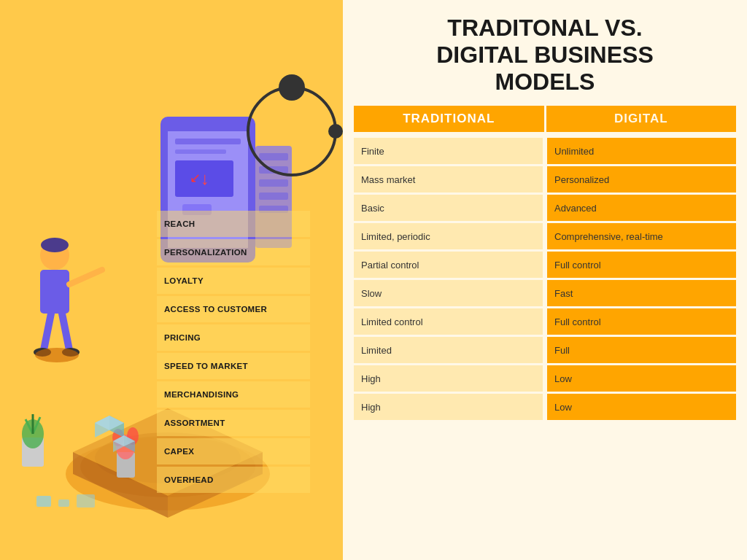  What do you see at coordinates (448, 378) in the screenshot?
I see `cell-traditional-8: High` at bounding box center [448, 378].